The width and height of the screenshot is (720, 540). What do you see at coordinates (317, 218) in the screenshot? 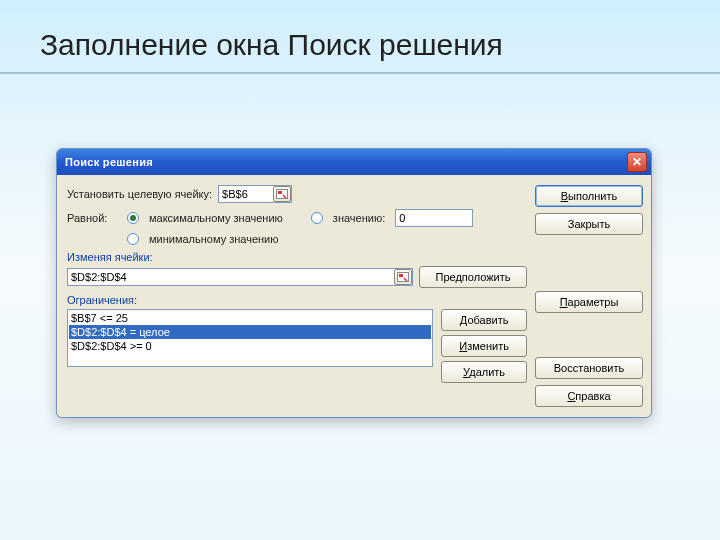
I see `radio-value` at bounding box center [317, 218].